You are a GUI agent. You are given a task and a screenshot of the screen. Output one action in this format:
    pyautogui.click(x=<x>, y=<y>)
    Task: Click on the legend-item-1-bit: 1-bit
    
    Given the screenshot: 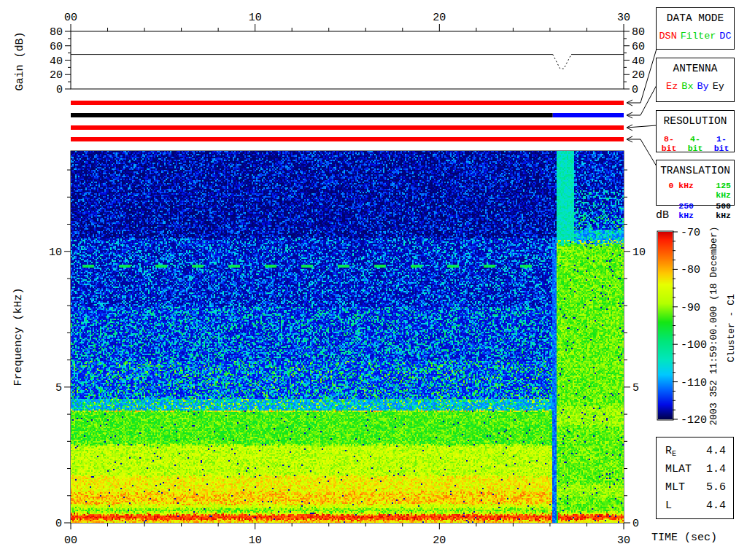 What is the action you would take?
    pyautogui.click(x=721, y=144)
    